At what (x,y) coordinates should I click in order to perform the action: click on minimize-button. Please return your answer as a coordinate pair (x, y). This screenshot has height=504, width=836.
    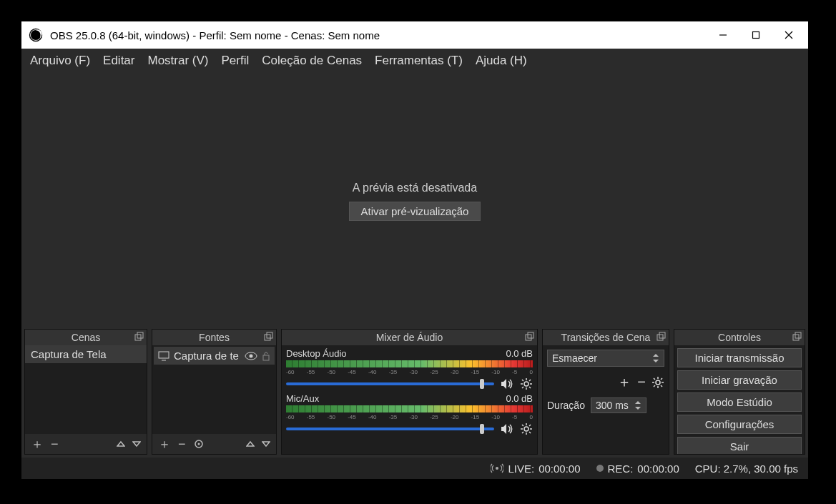
    Looking at the image, I should click on (723, 35).